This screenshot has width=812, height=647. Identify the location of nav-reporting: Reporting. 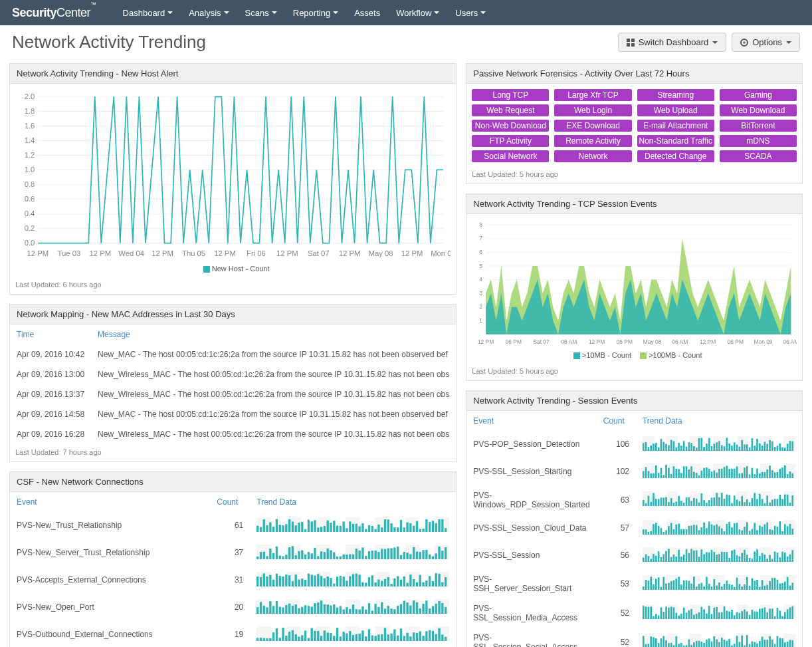
(316, 13).